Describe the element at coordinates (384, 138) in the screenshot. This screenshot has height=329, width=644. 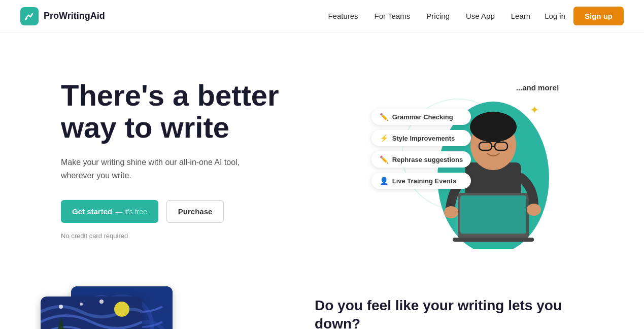
I see `style-icon: ⚡` at that location.